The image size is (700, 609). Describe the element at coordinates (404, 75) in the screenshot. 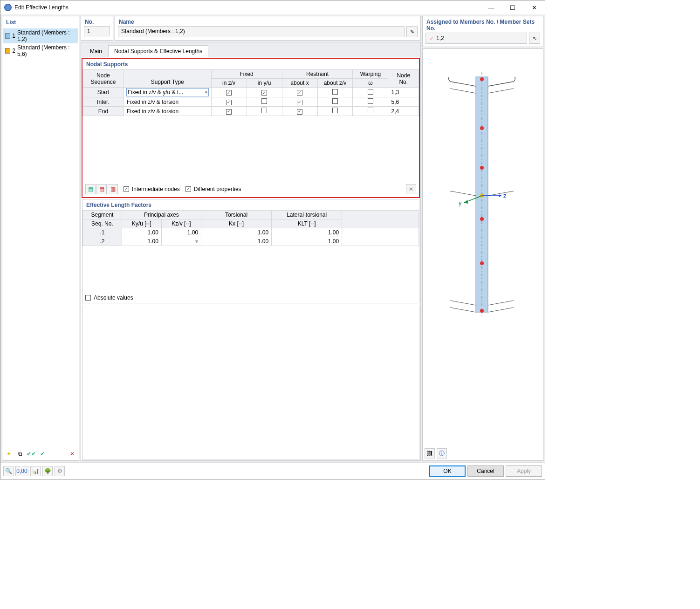

I see `ns-hdr-nodeno-l1: Node` at that location.